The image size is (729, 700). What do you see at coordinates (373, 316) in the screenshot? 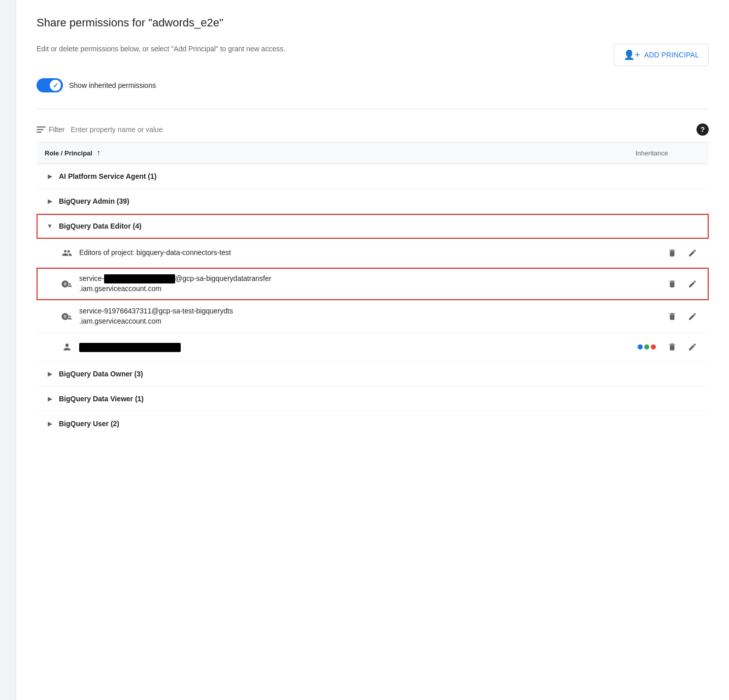
I see `principal-row-service2: service-919766437311@gcp-sa-test-bigquer…` at bounding box center [373, 316].